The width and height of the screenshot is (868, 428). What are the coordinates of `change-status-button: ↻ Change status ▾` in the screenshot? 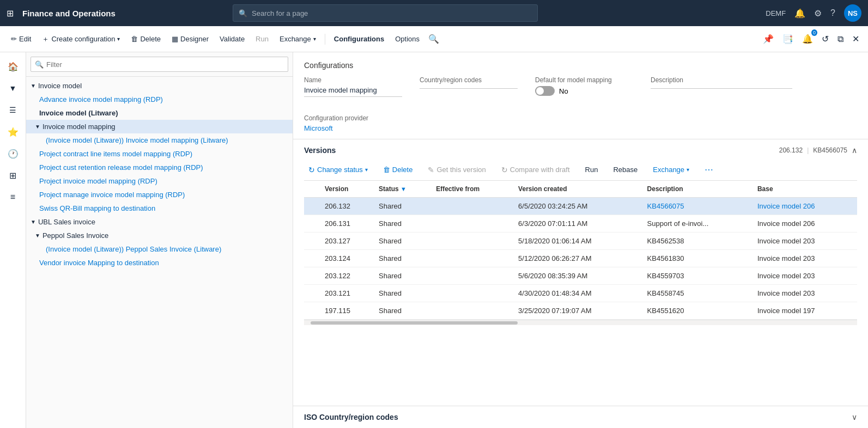 It's located at (338, 170).